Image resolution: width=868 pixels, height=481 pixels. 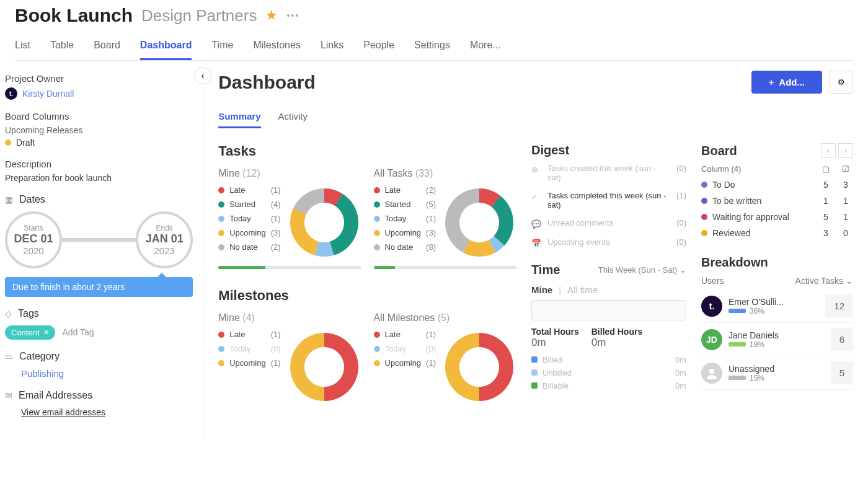 I want to click on category-label: Category, so click(x=40, y=356).